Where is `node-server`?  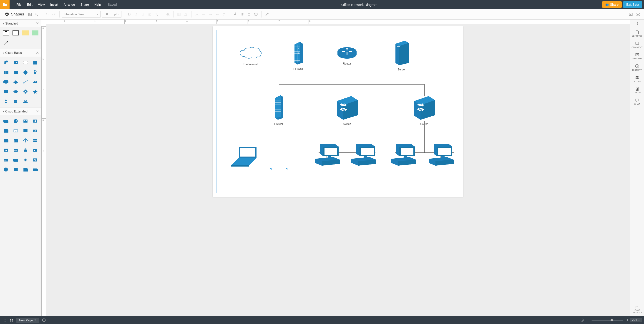
node-server is located at coordinates (402, 53).